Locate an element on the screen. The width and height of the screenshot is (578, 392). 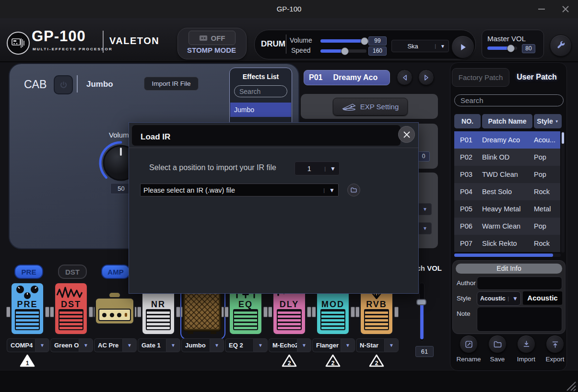
patch-row-p02: P02Blink ODPop is located at coordinates (507, 157).